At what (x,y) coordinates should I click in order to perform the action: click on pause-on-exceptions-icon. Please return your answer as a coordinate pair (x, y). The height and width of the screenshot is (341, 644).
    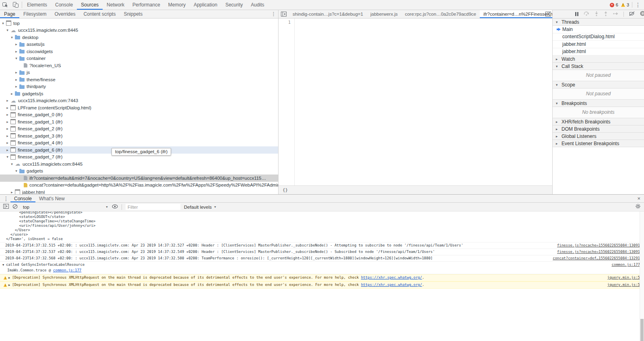
    Looking at the image, I should click on (642, 14).